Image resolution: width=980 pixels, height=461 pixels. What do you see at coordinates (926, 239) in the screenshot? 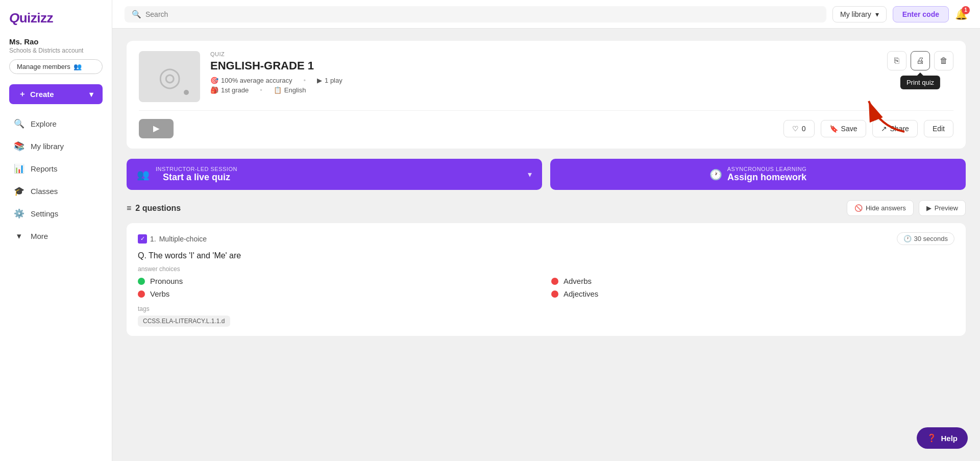
I see `time-badge: 🕐 30 seconds` at bounding box center [926, 239].